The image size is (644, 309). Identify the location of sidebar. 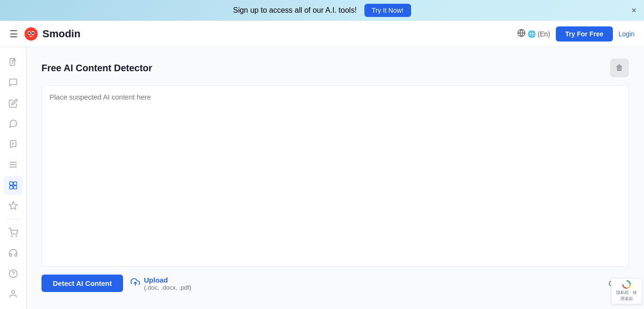
(13, 178).